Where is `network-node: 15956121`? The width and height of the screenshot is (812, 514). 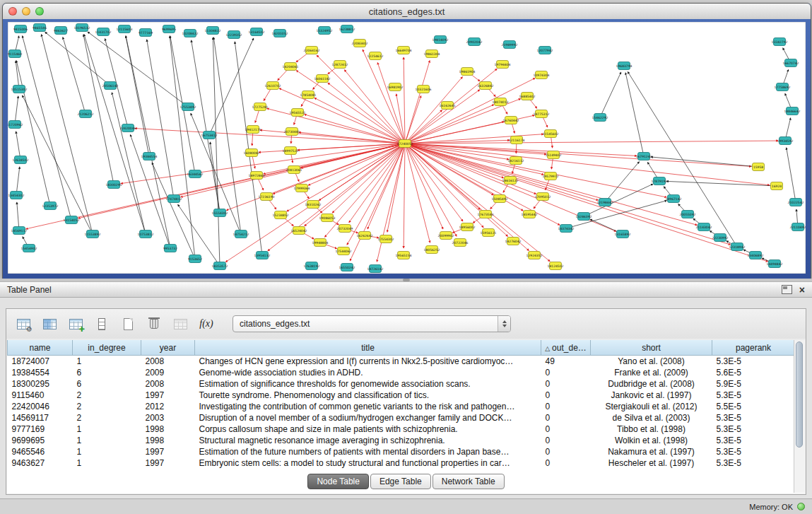 network-node: 15956121 is located at coordinates (489, 233).